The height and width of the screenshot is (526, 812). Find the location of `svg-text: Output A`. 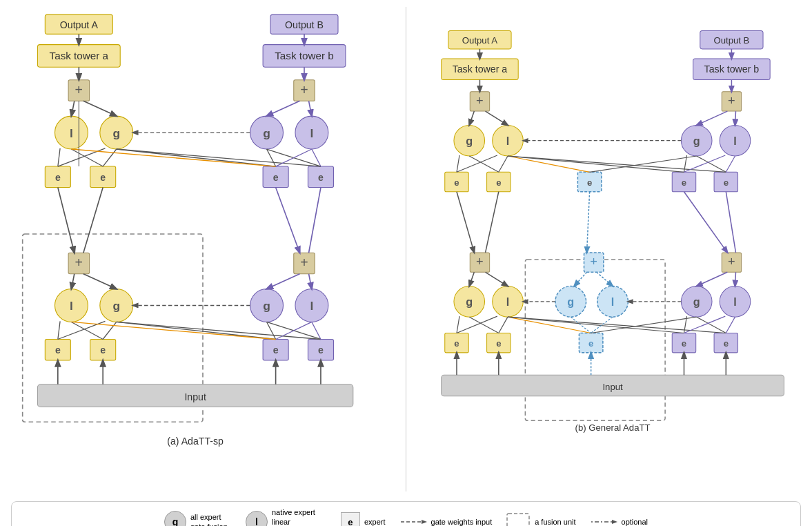

svg-text: Output A is located at coordinates (79, 25).